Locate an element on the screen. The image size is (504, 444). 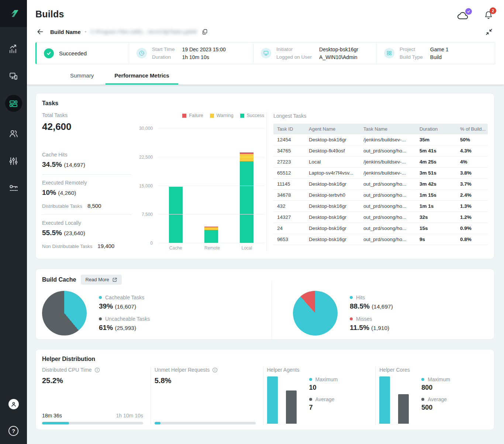
users-icon is located at coordinates (14, 134).